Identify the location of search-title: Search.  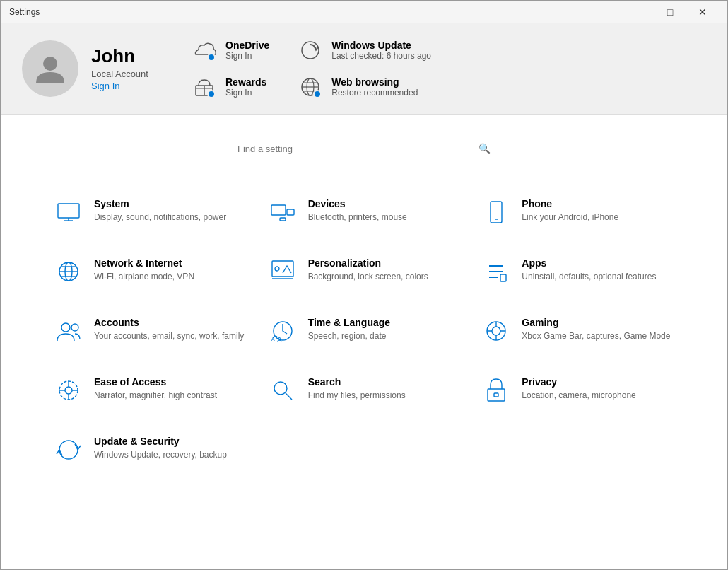
(357, 382).